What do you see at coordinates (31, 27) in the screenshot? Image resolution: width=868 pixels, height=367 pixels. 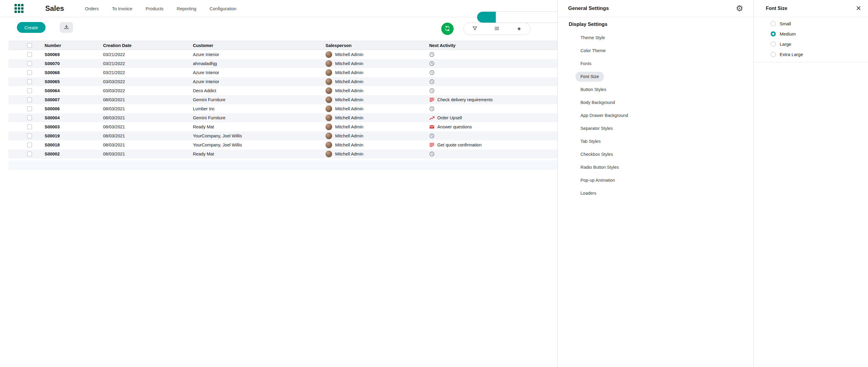 I see `create-button: Create` at bounding box center [31, 27].